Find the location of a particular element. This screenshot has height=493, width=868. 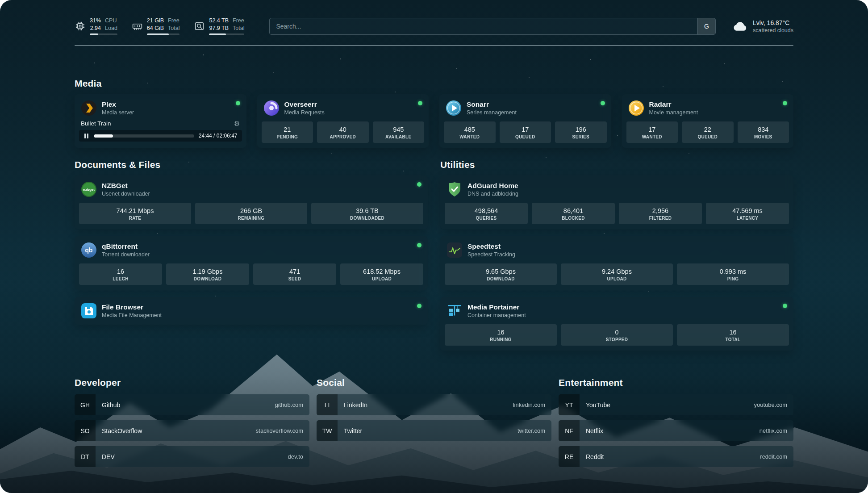

section-title-developer: Developer is located at coordinates (192, 383).